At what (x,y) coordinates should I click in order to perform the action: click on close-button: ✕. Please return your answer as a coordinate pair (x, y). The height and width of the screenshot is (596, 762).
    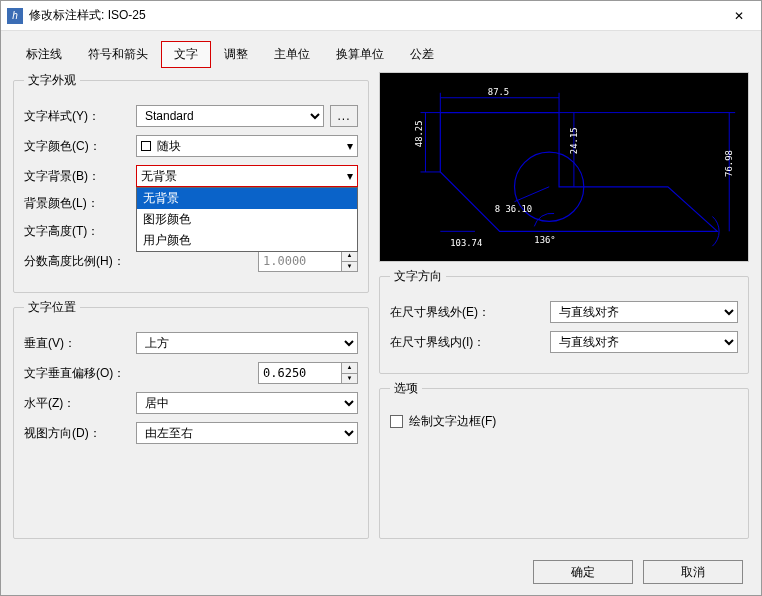
    Looking at the image, I should click on (738, 16).